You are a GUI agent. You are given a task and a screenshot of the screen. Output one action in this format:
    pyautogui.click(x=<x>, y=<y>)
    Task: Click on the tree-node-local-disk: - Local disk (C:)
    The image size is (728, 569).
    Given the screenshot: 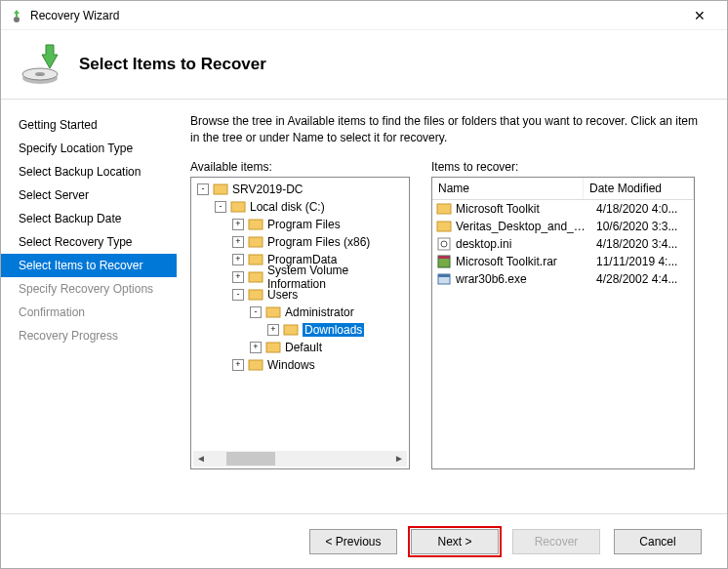 What is the action you would take?
    pyautogui.click(x=301, y=207)
    